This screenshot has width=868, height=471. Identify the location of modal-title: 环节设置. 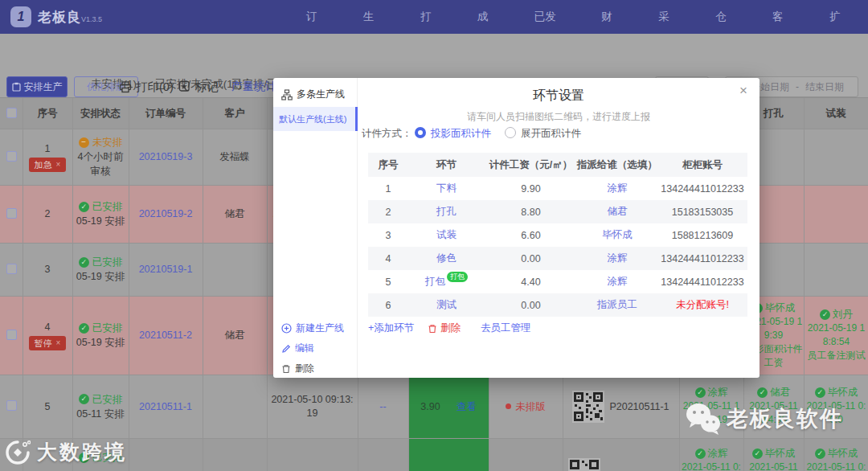
(559, 96).